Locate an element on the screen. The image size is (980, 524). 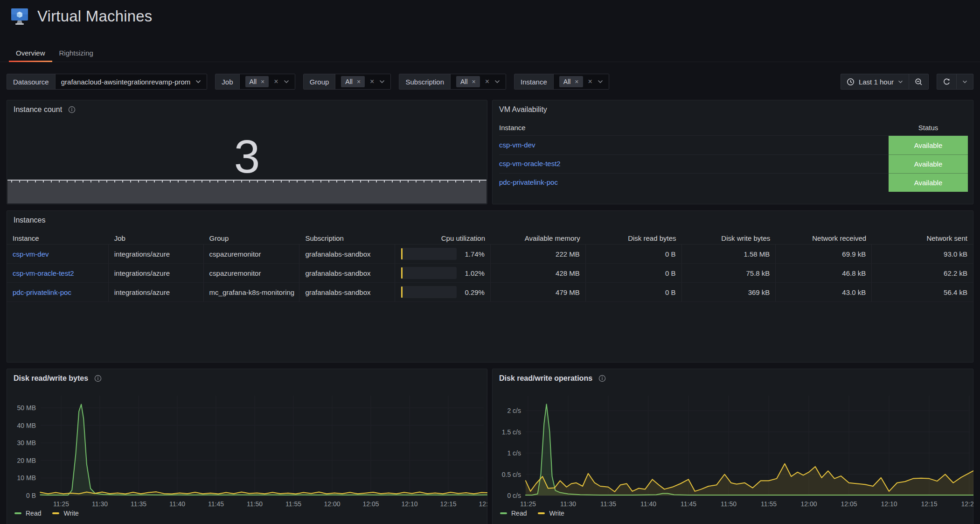
variable-group-value: All × × is located at coordinates (363, 82).